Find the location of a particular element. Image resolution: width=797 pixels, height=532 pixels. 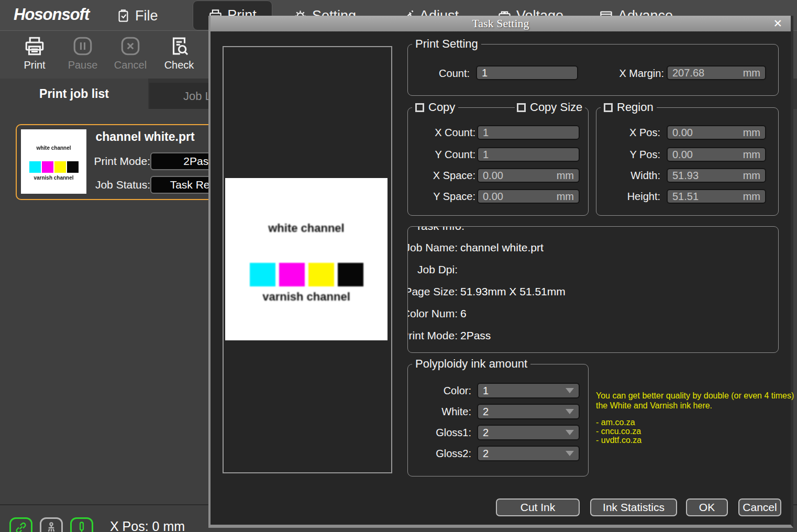

cancel-x-icon is located at coordinates (130, 54).